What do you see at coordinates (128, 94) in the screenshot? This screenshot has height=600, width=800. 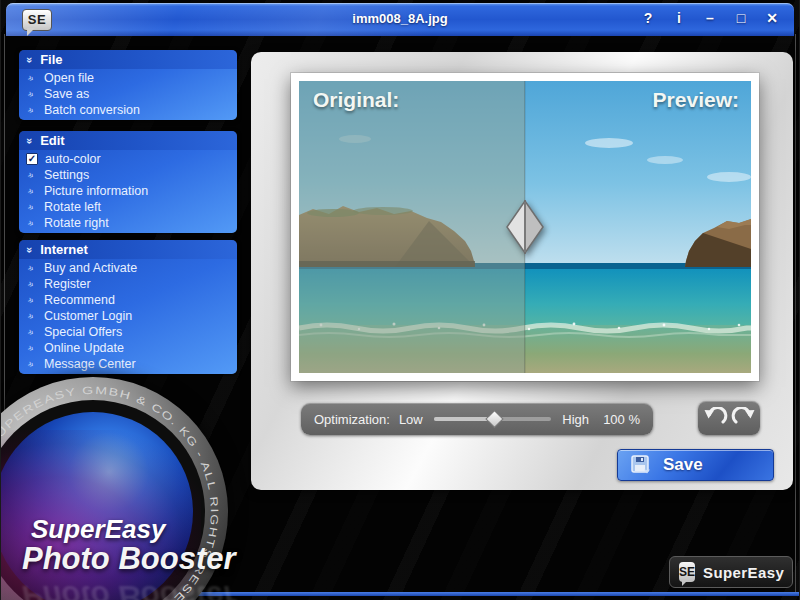 I see `menu-body-file: » Open file » Save as » Batch conversion` at bounding box center [128, 94].